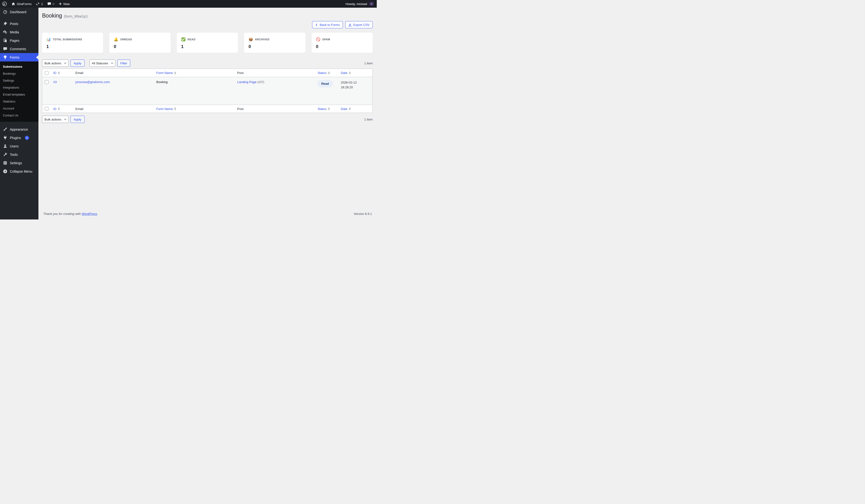 This screenshot has width=865, height=504. Describe the element at coordinates (78, 63) in the screenshot. I see `apply-button: Apply` at that location.